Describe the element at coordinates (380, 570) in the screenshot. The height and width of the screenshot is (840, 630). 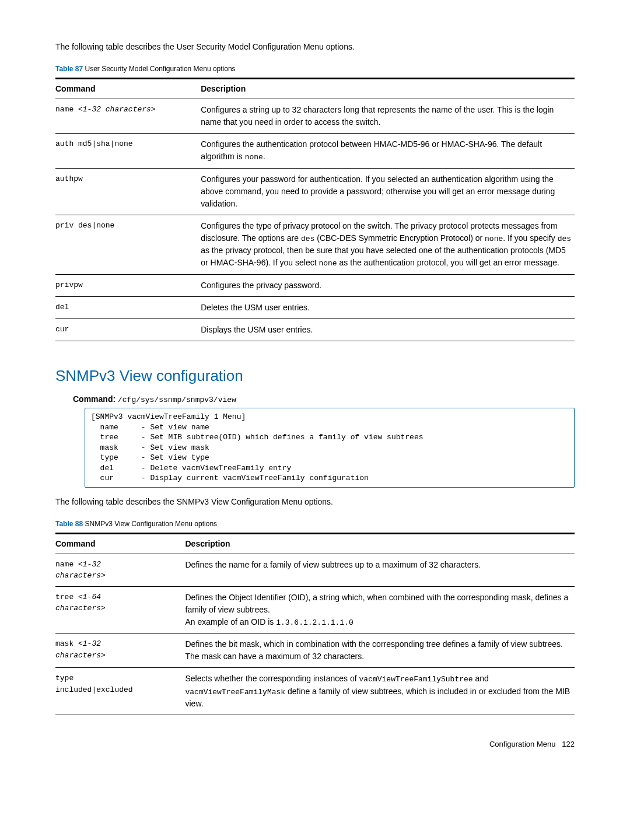
I see `description-cell: Defines the name for a family of view su…` at that location.